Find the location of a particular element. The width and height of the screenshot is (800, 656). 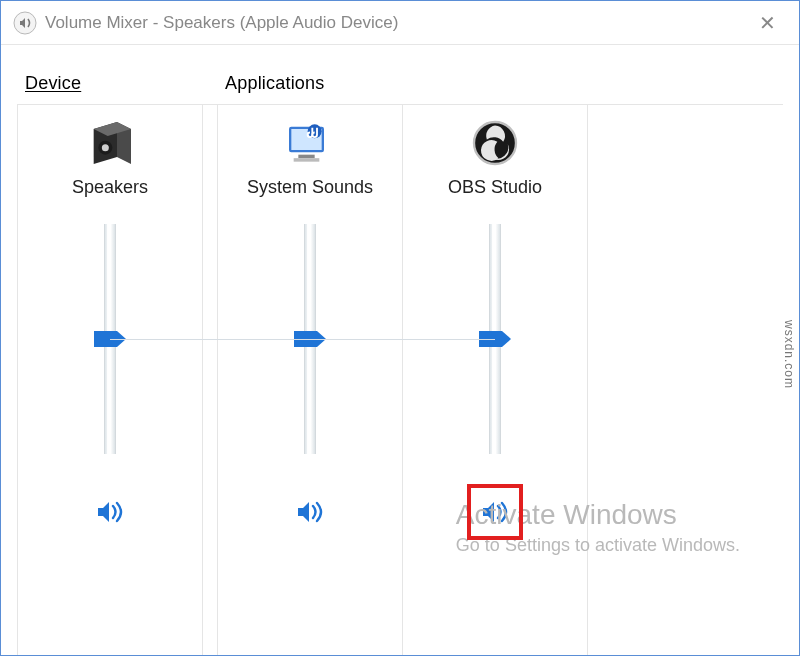

close-button: ✕ is located at coordinates (767, 23).